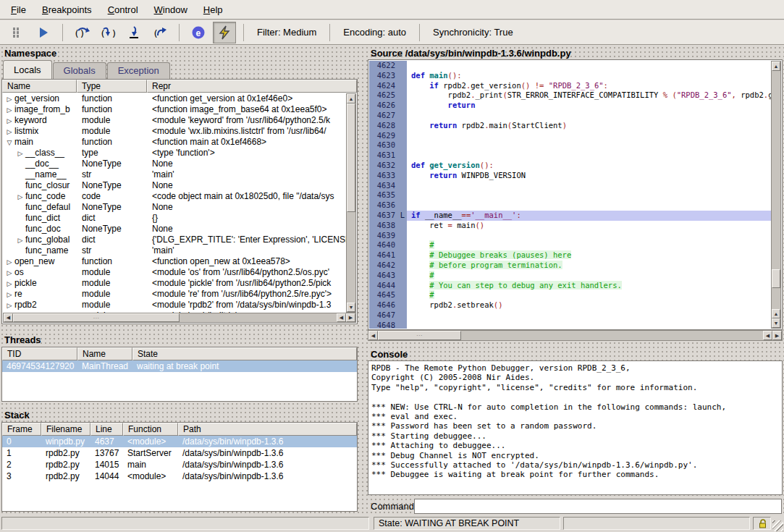  Describe the element at coordinates (570, 245) in the screenshot. I see `source-line: 4640 #` at that location.